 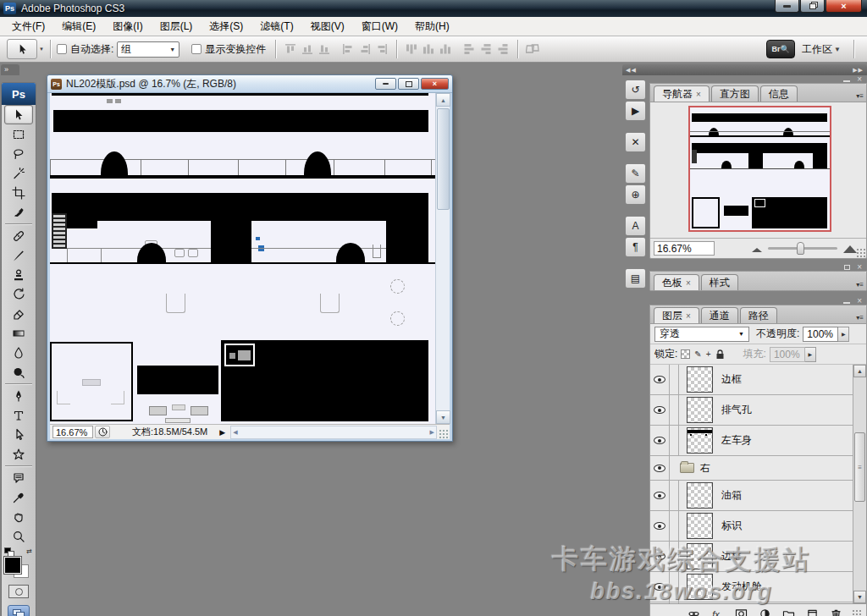 I want to click on lasso-tool-button, so click(x=19, y=154).